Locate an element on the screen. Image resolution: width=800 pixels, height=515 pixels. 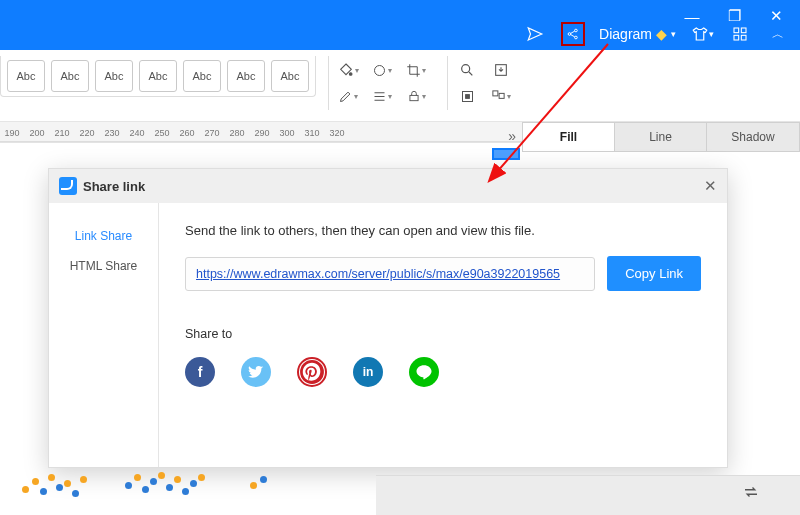
share-url-field: https://www.edrawmax.com/server/public/s… is located at coordinates (390, 274).